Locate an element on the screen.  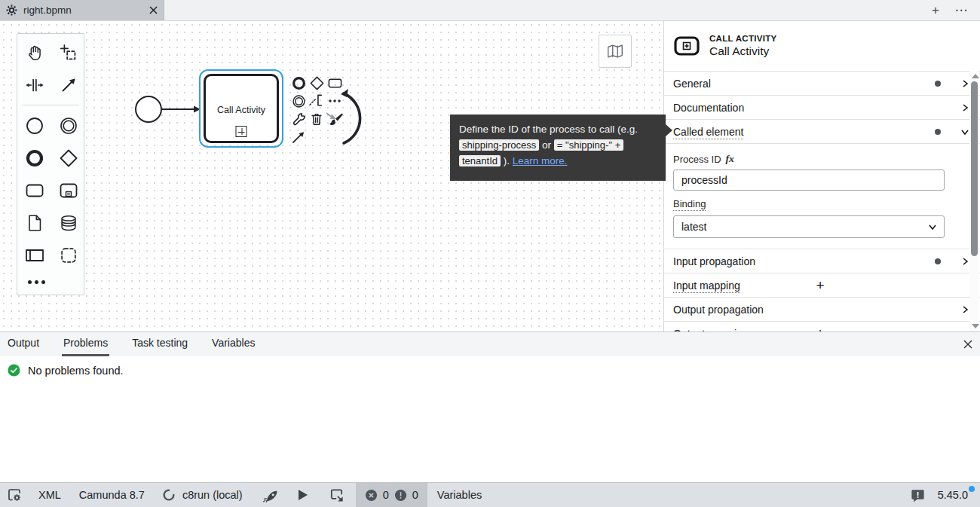
tooltip-arrow is located at coordinates (669, 130).